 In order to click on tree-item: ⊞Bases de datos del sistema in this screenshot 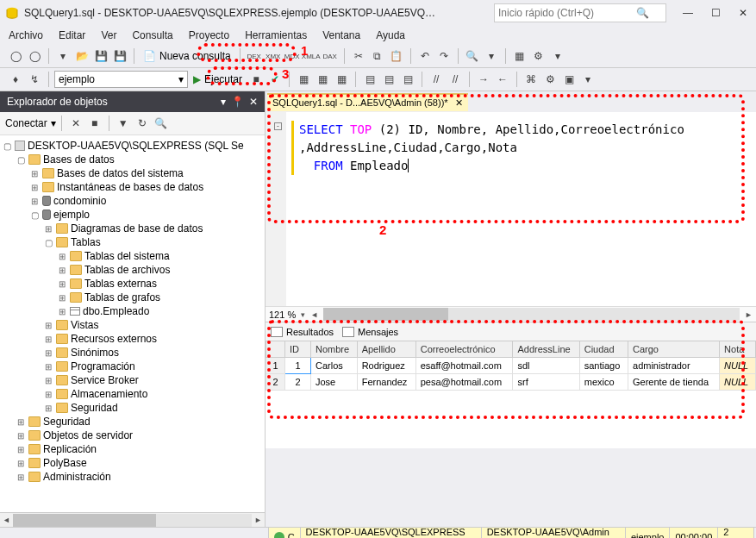, I will do `click(147, 173)`.